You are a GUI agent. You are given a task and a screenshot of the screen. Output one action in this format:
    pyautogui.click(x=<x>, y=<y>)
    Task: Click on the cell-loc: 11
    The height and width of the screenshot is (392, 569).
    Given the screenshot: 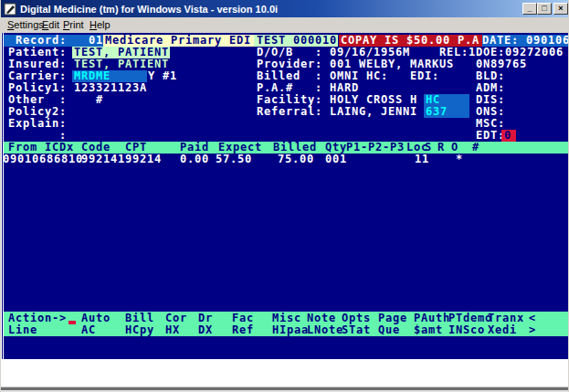 What is the action you would take?
    pyautogui.click(x=422, y=159)
    